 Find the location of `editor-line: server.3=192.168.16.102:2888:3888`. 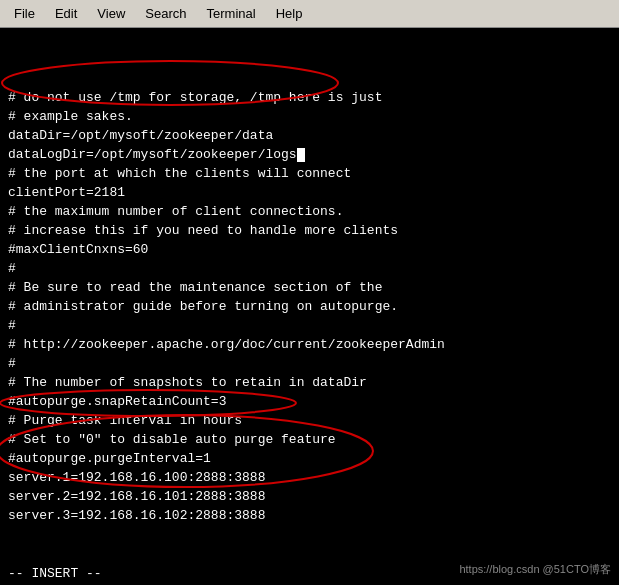

editor-line: server.3=192.168.16.102:2888:3888 is located at coordinates (310, 516).